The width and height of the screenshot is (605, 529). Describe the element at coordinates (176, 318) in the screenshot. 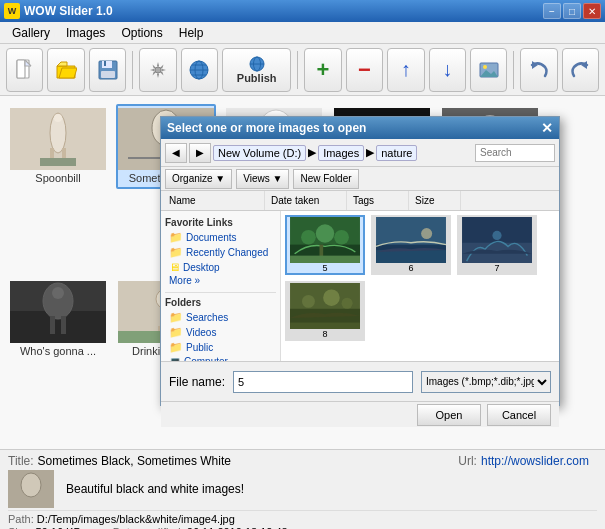

I see `folder-icon-searches: 📁` at that location.